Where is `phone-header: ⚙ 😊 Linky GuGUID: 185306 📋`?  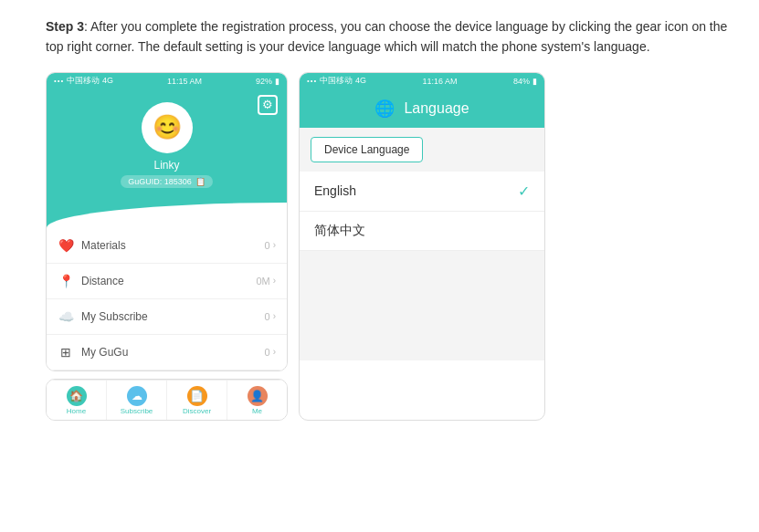
phone-header: ⚙ 😊 Linky GuGUID: 185306 📋 is located at coordinates (166, 146).